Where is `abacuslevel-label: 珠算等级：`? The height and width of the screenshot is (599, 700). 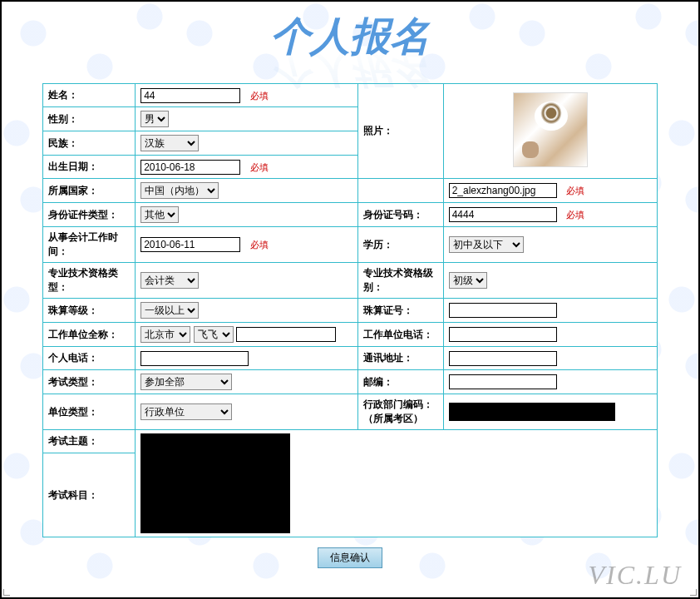
abacuslevel-label: 珠算等级： is located at coordinates (90, 311).